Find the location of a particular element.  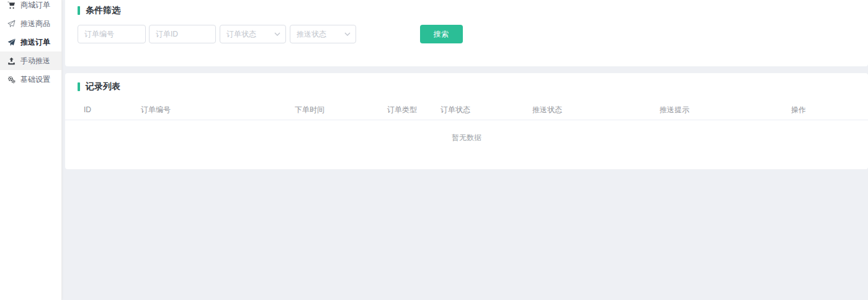

push-status-placeholder: 推送状态 is located at coordinates (311, 35).